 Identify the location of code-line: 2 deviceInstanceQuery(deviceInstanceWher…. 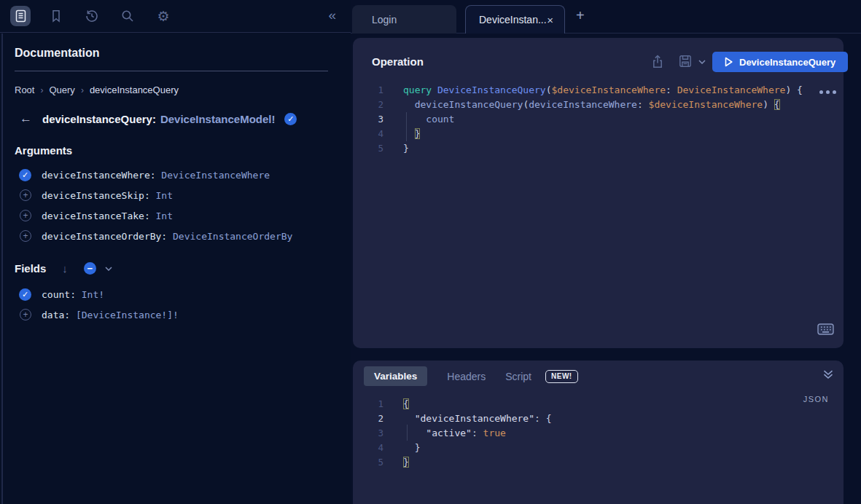
(598, 105).